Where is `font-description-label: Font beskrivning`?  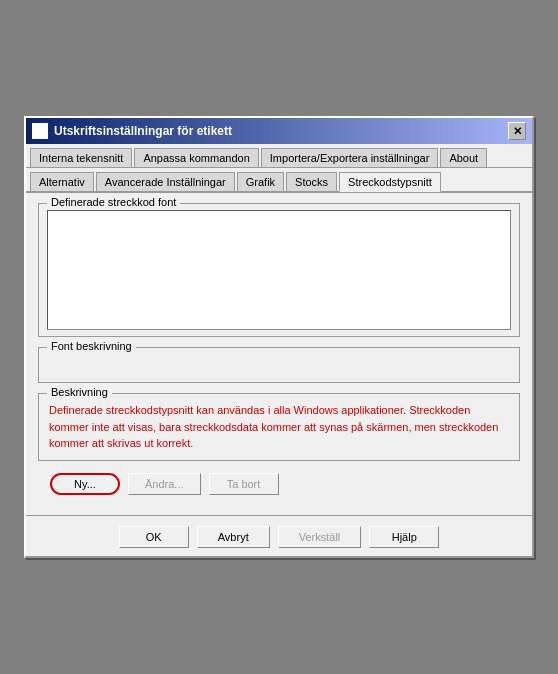
font-description-label: Font beskrivning is located at coordinates (92, 346).